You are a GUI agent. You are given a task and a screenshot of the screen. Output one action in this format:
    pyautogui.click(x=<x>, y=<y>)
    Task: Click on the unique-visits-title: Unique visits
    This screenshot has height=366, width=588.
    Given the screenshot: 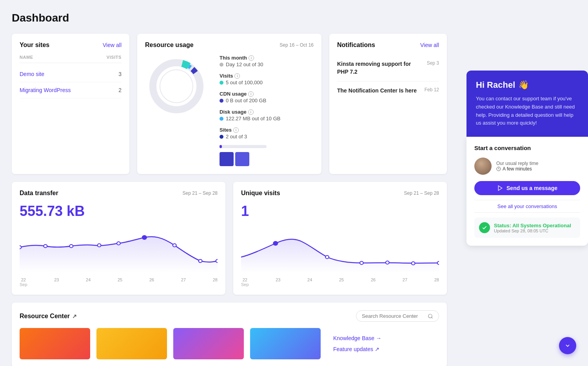 What is the action you would take?
    pyautogui.click(x=261, y=193)
    